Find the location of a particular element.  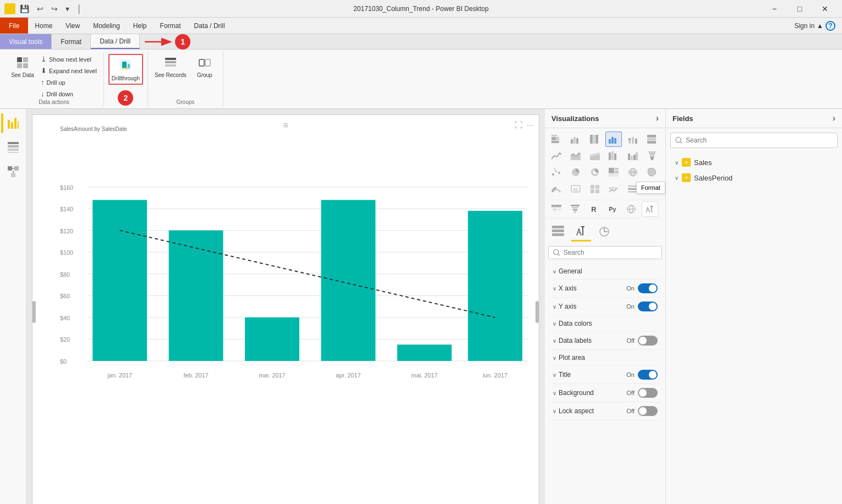

viz-stacked-column is located at coordinates (633, 139).